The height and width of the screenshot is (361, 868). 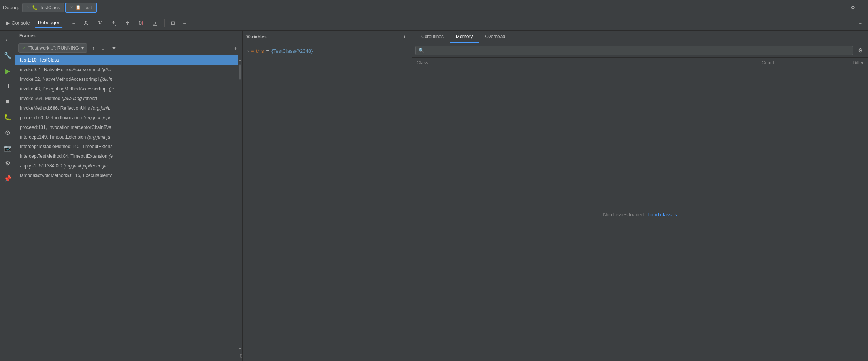 What do you see at coordinates (434, 23) in the screenshot?
I see `toolbar: ▶ Console Debugger ≡` at bounding box center [434, 23].